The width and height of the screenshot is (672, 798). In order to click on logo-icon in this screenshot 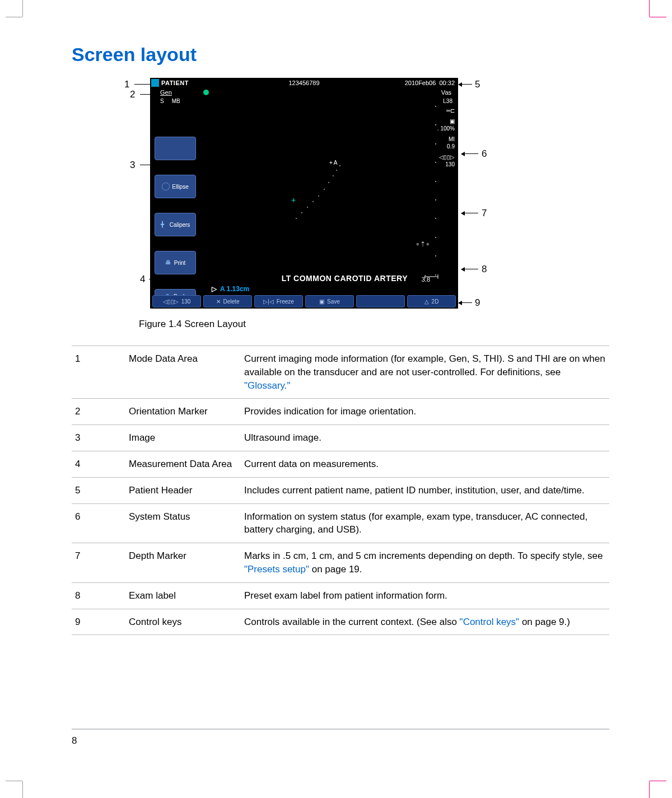, I will do `click(155, 83)`.